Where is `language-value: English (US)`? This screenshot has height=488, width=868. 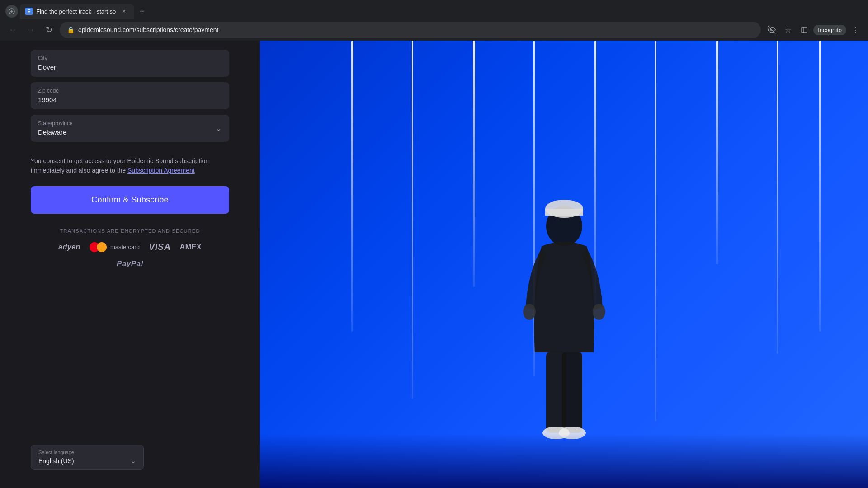 language-value: English (US) is located at coordinates (56, 461).